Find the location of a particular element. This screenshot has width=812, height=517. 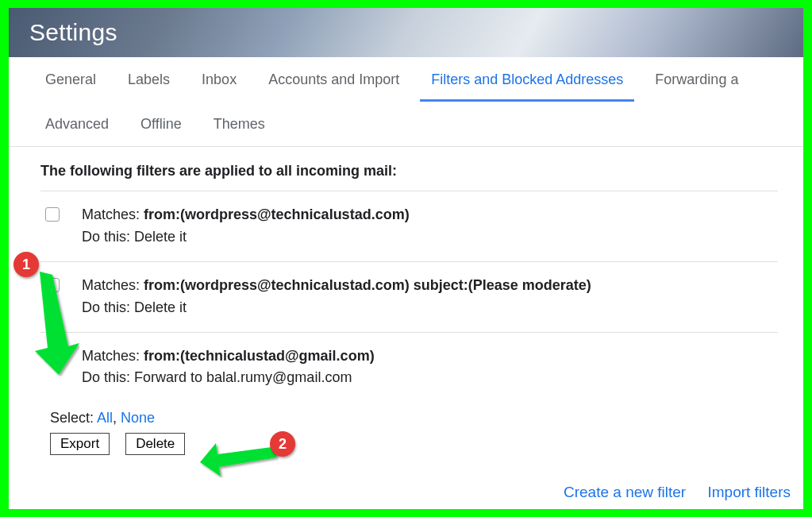

create-filter-link: Create a new filter is located at coordinates (625, 492).